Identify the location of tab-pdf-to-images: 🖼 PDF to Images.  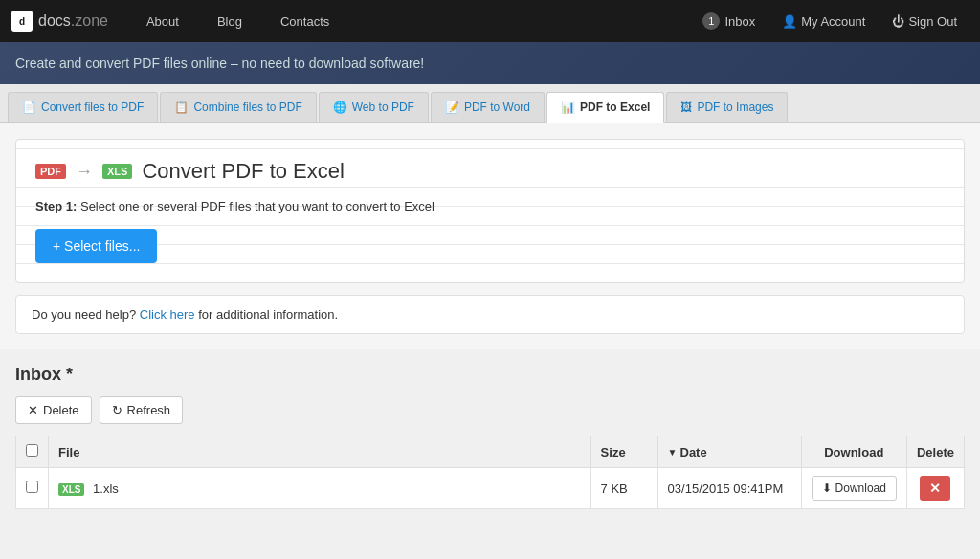
(727, 107).